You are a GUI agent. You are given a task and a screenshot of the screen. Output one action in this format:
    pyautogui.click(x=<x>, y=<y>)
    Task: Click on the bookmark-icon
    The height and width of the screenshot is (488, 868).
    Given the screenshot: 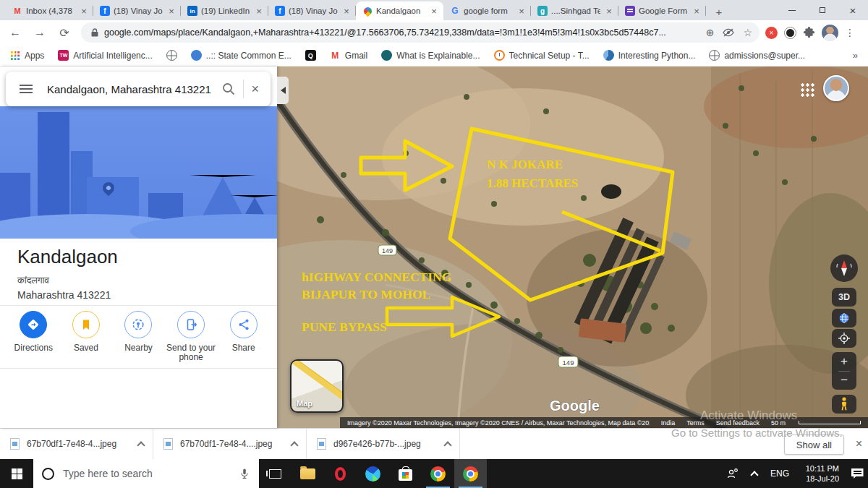 What is the action you would take?
    pyautogui.click(x=86, y=325)
    